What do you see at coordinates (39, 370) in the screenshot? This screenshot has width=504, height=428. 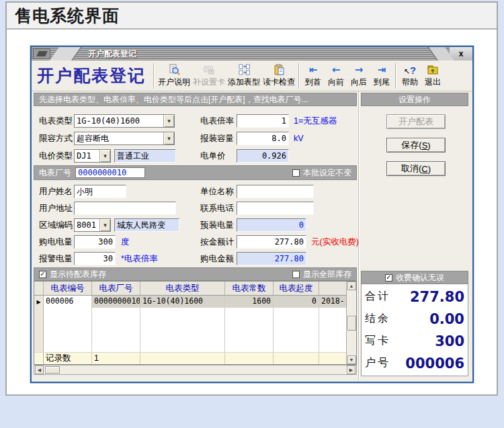 I see `scroll-left-icon: ◀` at bounding box center [39, 370].